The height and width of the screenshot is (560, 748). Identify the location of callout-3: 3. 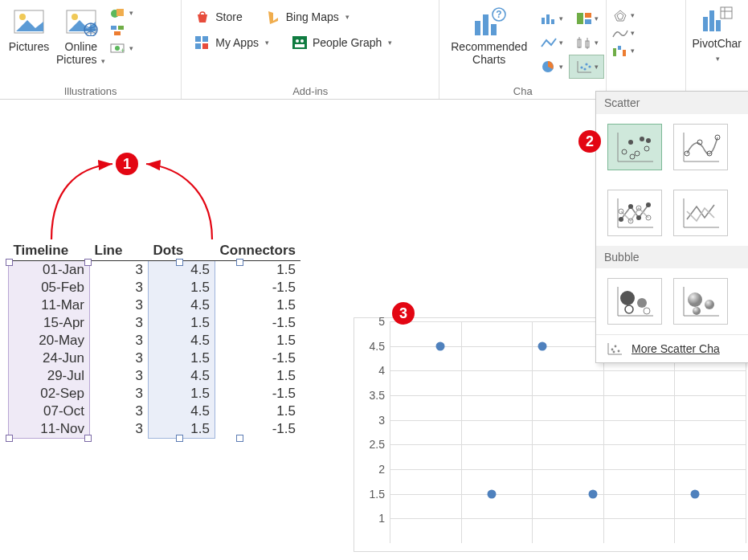
(403, 313).